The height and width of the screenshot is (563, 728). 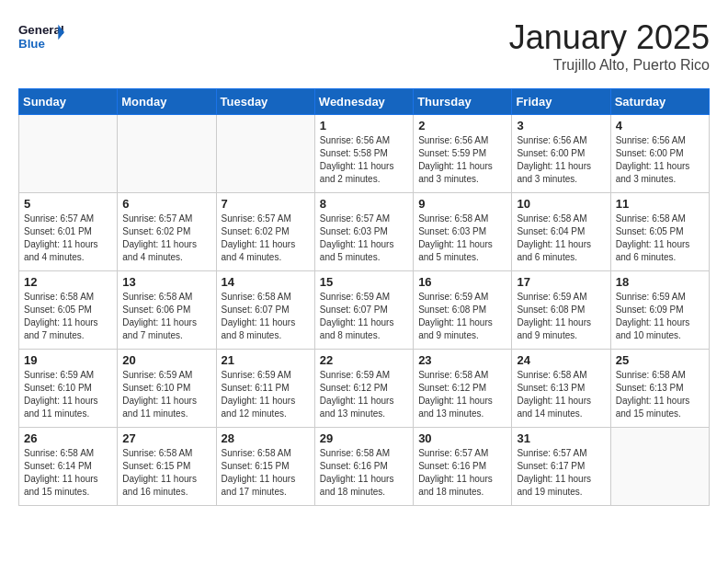 What do you see at coordinates (364, 316) in the screenshot?
I see `day-info: Sunrise: 6:59 AM Sunset: 6:07 PM Dayligh…` at bounding box center [364, 316].